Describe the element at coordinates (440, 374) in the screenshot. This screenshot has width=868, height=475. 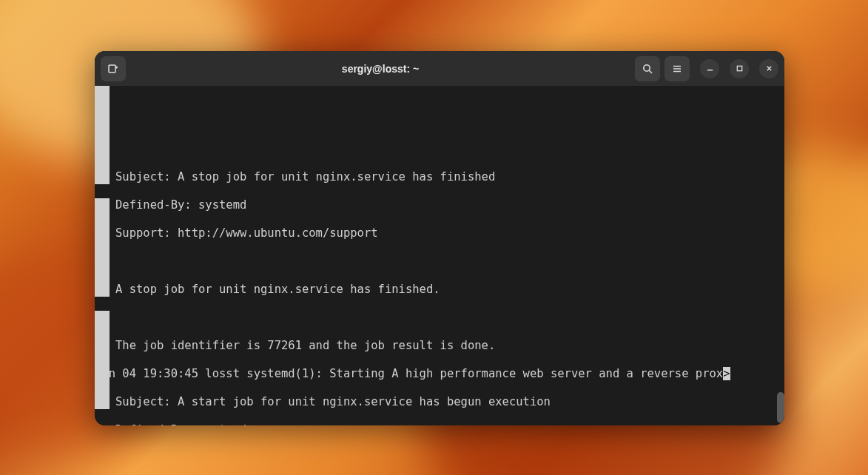
I see `log-line: Jan 04 19:30:45 losst systemd(1): Starti…` at that location.